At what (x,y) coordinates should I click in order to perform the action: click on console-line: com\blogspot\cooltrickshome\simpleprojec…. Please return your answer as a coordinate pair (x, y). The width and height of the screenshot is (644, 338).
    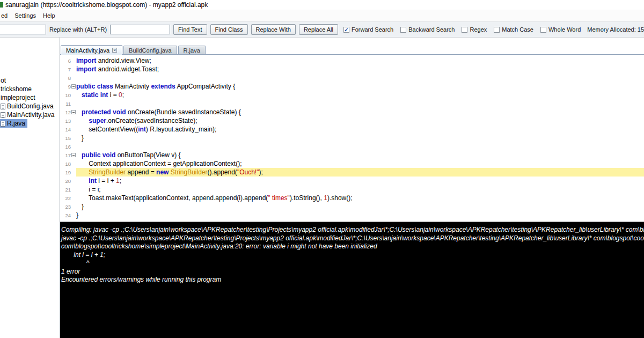
    Looking at the image, I should click on (352, 247).